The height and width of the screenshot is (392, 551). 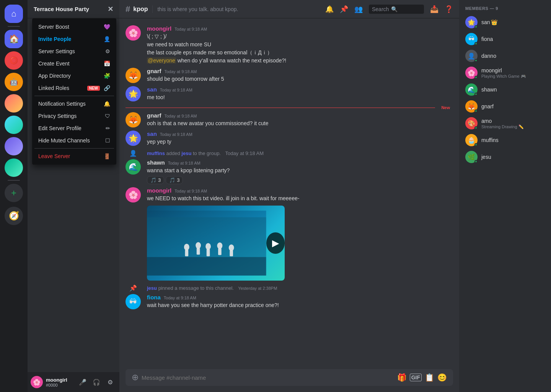 What do you see at coordinates (54, 156) in the screenshot?
I see `ctx-leave-label: Leave Server` at bounding box center [54, 156].